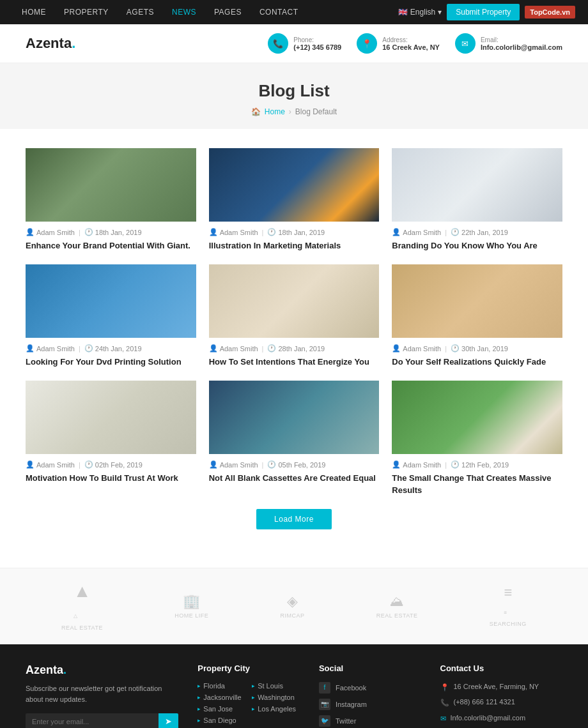 The height and width of the screenshot is (728, 588). What do you see at coordinates (477, 438) in the screenshot?
I see `blog-card: 👤 Adam Smith | 🕐 12th Feb, 2019 The Smal…` at bounding box center [477, 438].